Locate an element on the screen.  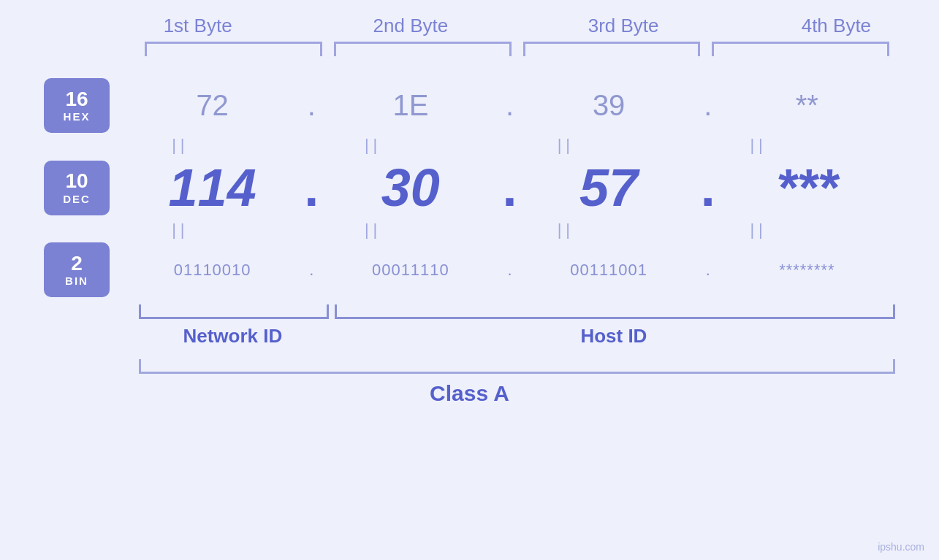
byte-header-2: 2nd Byte is located at coordinates (411, 28).